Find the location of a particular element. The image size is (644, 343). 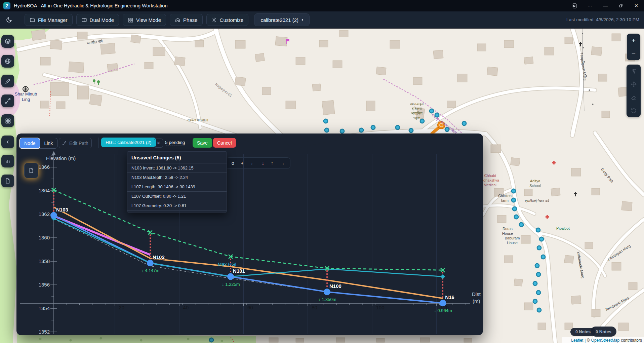

split-view-icon is located at coordinates (84, 20).